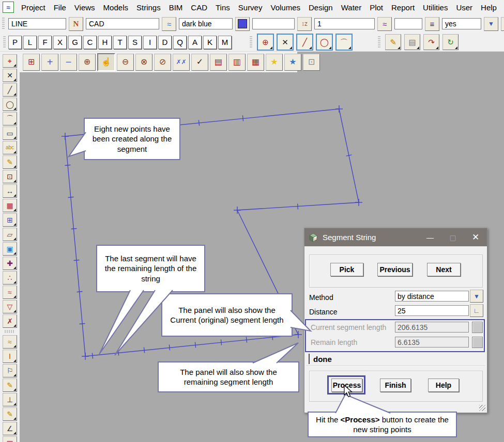  I want to click on menu-report: Report, so click(403, 7).